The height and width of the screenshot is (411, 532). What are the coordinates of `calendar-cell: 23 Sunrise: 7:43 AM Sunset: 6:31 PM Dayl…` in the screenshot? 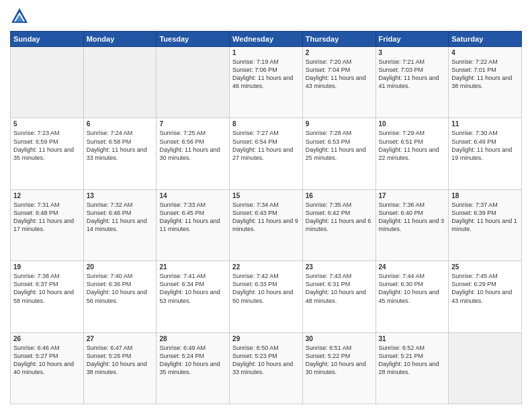 It's located at (339, 297).